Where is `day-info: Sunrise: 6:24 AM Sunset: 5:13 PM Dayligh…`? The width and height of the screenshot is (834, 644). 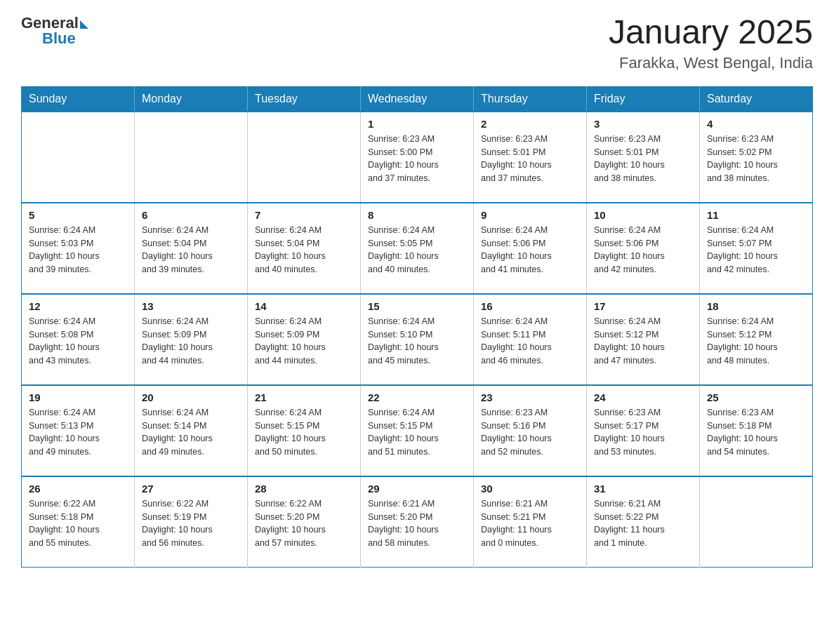
day-info: Sunrise: 6:24 AM Sunset: 5:13 PM Dayligh… is located at coordinates (78, 432).